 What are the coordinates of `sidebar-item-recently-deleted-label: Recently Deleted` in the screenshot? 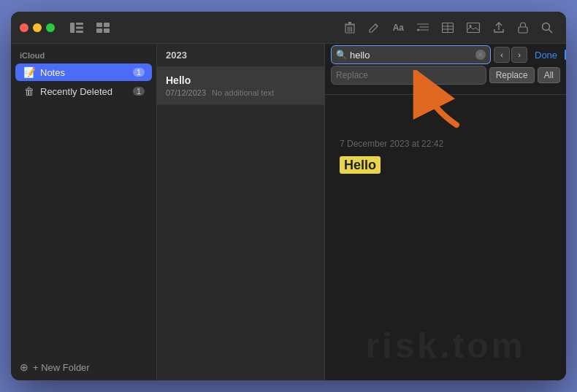 It's located at (85, 92).